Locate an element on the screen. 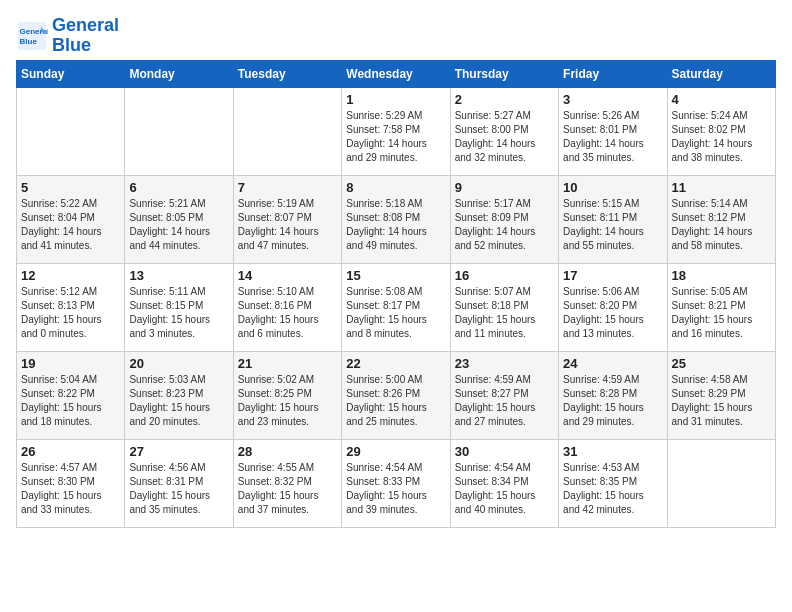  day-header-saturday: Saturday is located at coordinates (721, 74).